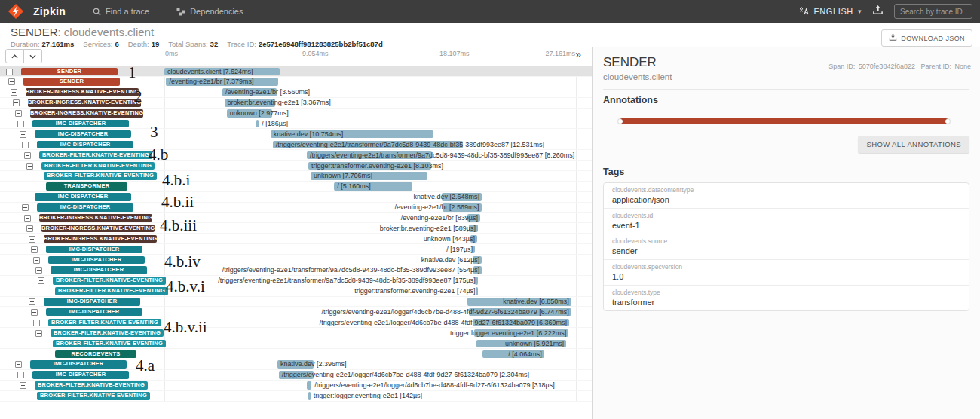 The width and height of the screenshot is (980, 419). Describe the element at coordinates (210, 11) in the screenshot. I see `nav-dependencies: Dependencies` at that location.